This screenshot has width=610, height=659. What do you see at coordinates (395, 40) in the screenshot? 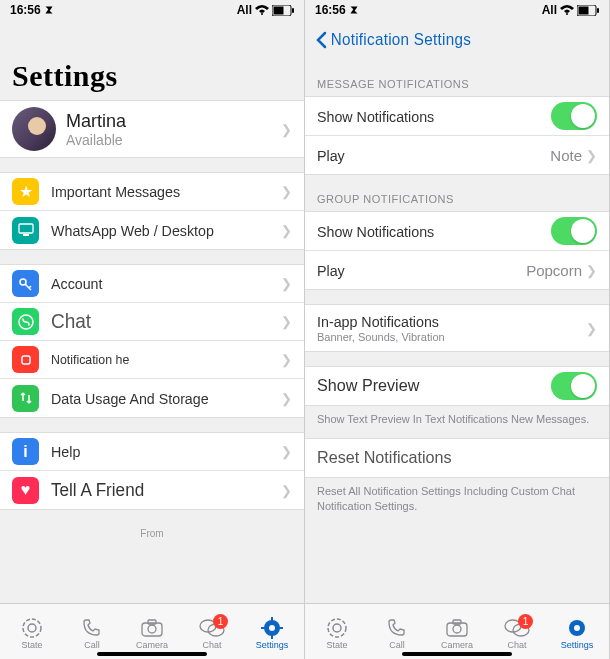
I see `back-button: Notification Settings` at bounding box center [395, 40].